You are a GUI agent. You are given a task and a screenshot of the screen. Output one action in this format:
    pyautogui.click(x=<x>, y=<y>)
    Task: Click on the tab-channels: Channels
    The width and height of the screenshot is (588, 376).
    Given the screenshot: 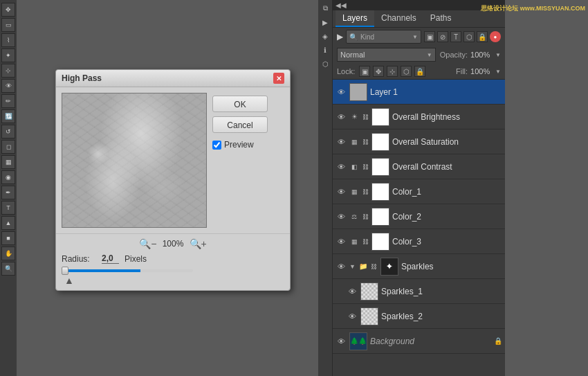 What is the action you would take?
    pyautogui.click(x=398, y=19)
    